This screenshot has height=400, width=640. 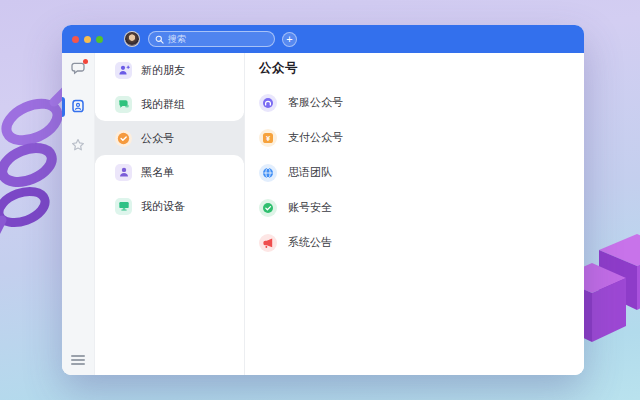 What do you see at coordinates (316, 102) in the screenshot?
I see `list-item-label: 客服公众号` at bounding box center [316, 102].